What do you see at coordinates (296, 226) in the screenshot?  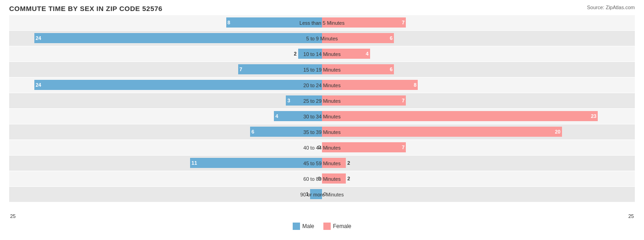 I see `legend-male-box` at bounding box center [296, 226].